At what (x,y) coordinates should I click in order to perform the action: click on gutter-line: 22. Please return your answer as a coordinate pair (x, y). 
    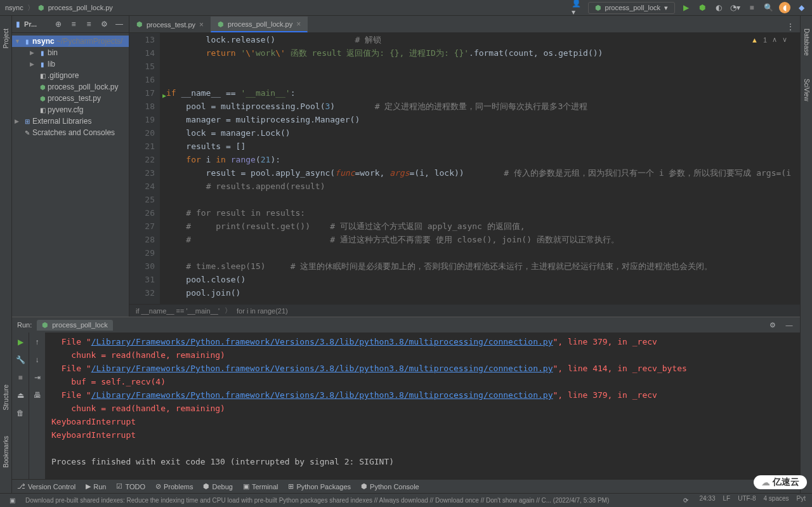
    Looking at the image, I should click on (142, 160).